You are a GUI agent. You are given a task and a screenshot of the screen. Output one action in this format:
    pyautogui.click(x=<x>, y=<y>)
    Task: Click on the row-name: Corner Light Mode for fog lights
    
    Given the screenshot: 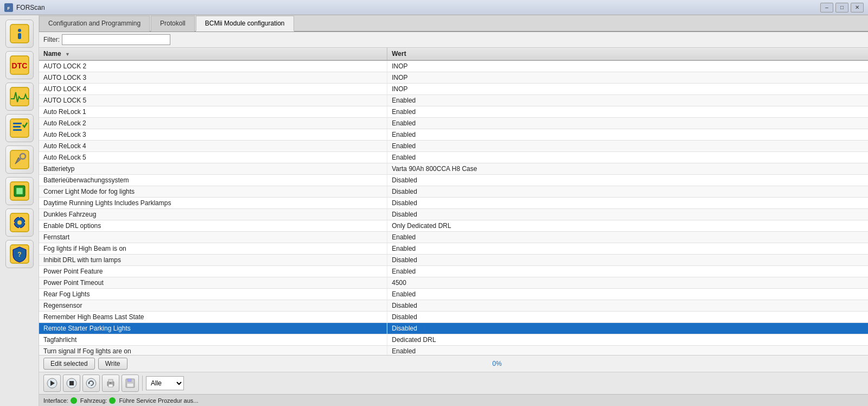 What is the action you would take?
    pyautogui.click(x=213, y=192)
    